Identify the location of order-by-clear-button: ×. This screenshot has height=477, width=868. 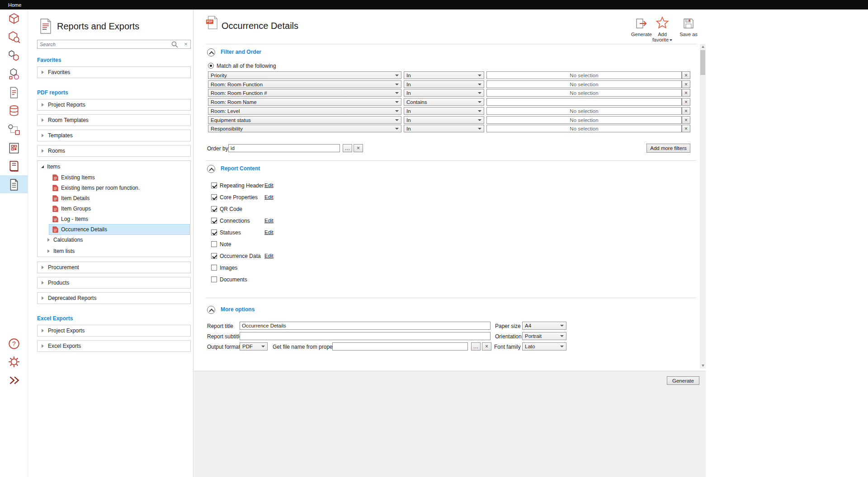
(358, 148).